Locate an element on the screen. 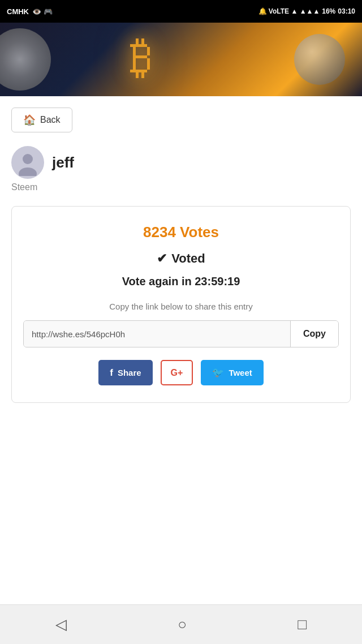  battery-label: 16% is located at coordinates (329, 11).